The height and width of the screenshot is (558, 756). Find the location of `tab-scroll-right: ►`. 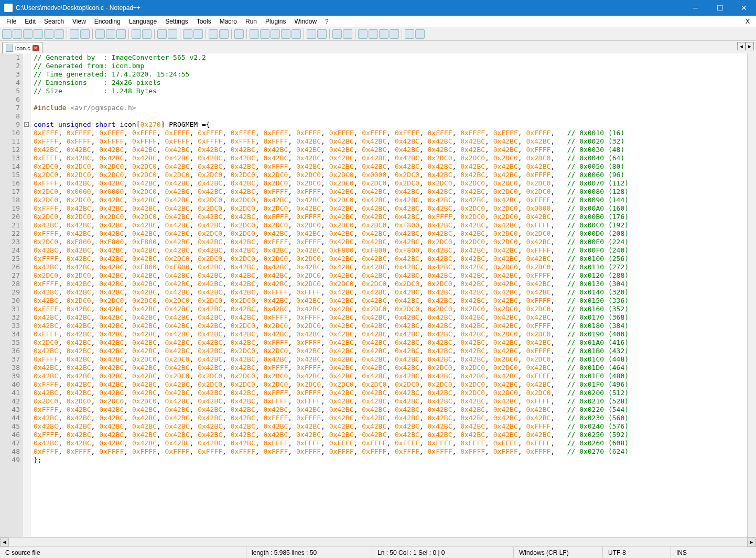

tab-scroll-right: ► is located at coordinates (750, 46).